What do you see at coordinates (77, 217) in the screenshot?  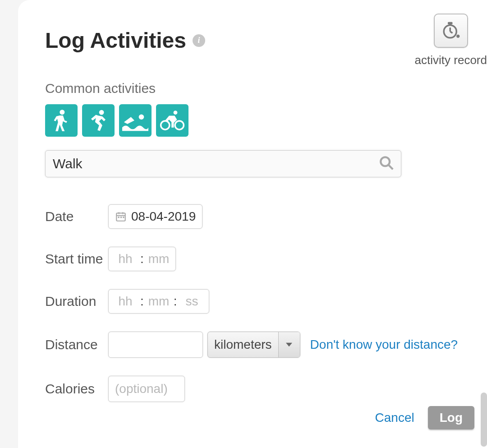 I see `date-label: Date` at bounding box center [77, 217].